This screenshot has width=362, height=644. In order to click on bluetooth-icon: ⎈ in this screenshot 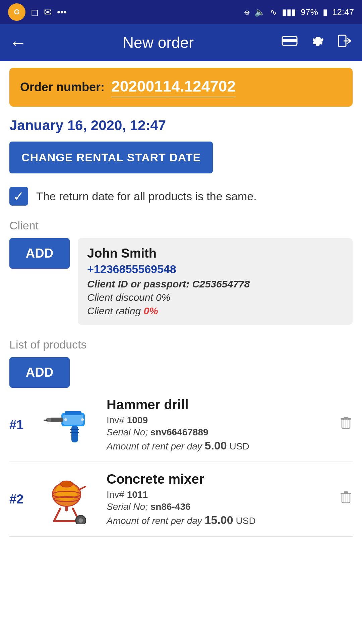, I will do `click(247, 12)`.